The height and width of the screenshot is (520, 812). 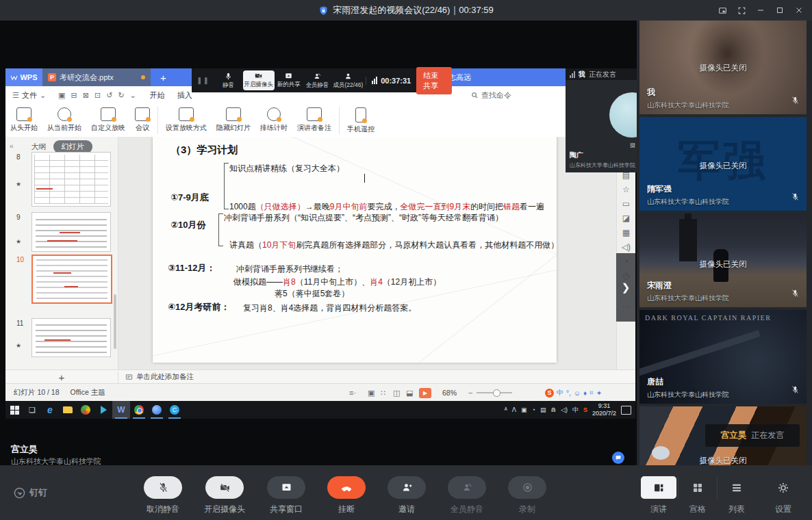 I want to click on ime-punct-icon: °,, so click(x=568, y=393).